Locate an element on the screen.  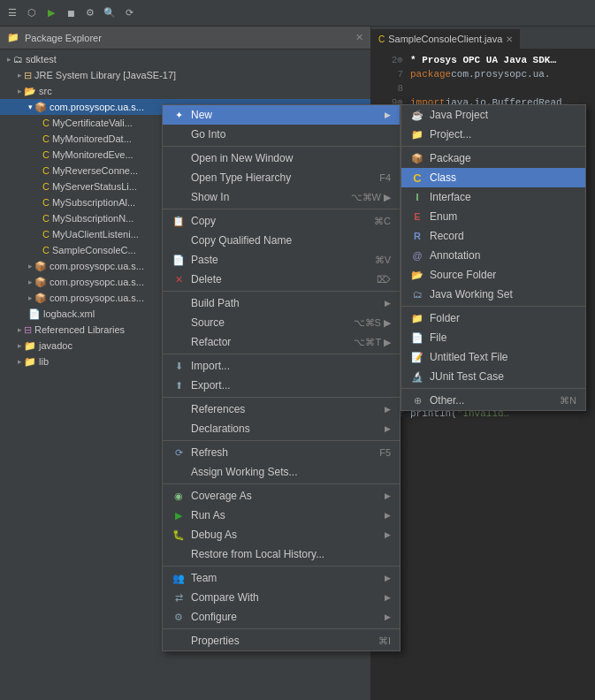
ctx-item-refactor: Refactor ⌥⌘T ▶ is located at coordinates (281, 342).